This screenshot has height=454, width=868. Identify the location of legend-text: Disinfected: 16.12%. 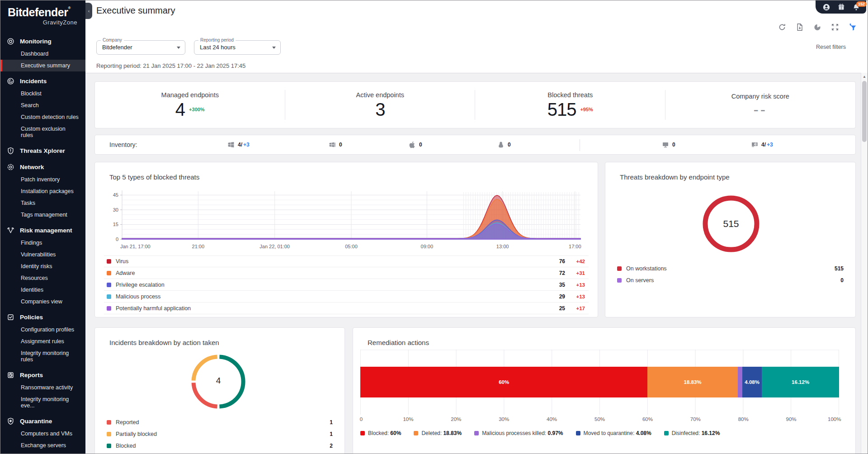
(696, 433).